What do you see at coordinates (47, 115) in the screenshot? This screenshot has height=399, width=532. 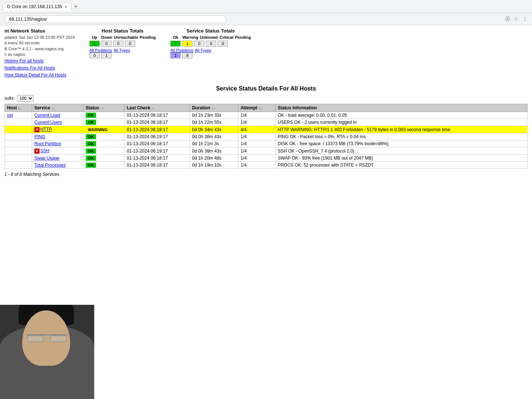 I see `service-link: Current Load` at bounding box center [47, 115].